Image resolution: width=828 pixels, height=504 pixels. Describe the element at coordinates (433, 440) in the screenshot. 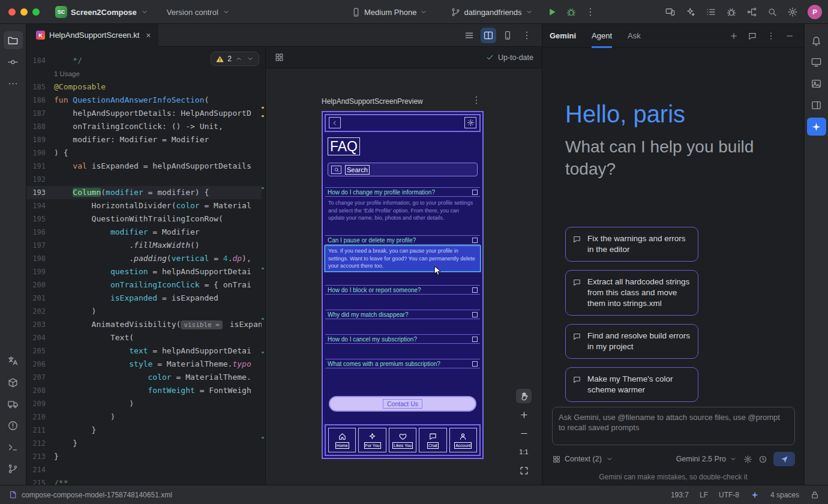

I see `bottom-nav-item: Chat` at that location.